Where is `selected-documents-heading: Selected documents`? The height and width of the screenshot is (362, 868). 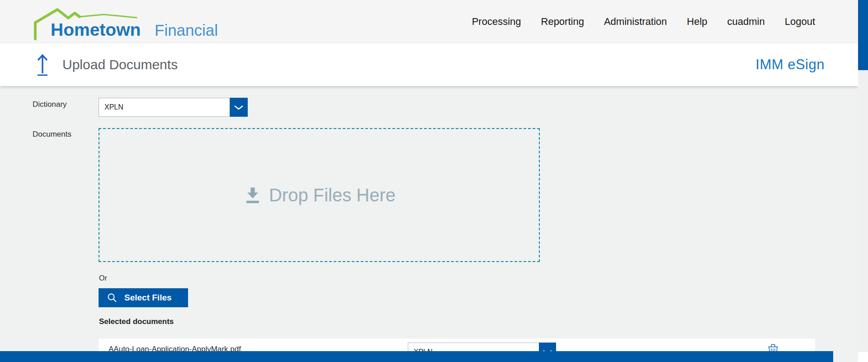 selected-documents-heading: Selected documents is located at coordinates (137, 322).